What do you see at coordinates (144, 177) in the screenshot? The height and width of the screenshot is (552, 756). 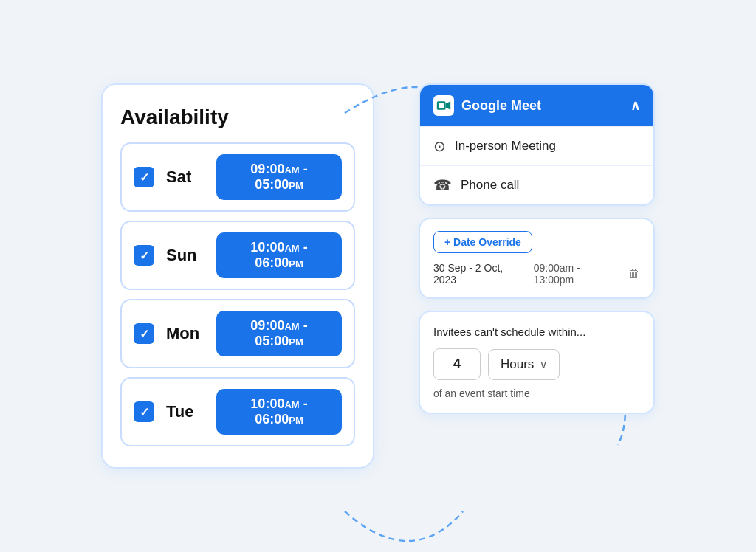 I see `checkbox-sat` at bounding box center [144, 177].